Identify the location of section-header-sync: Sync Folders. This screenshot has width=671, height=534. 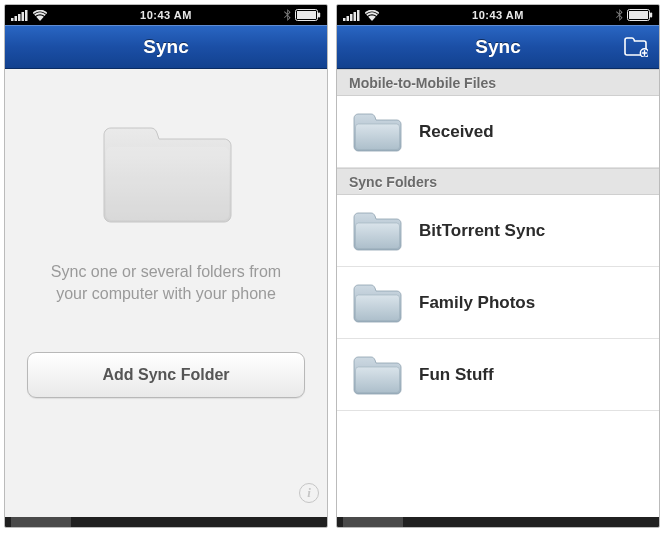
(498, 182).